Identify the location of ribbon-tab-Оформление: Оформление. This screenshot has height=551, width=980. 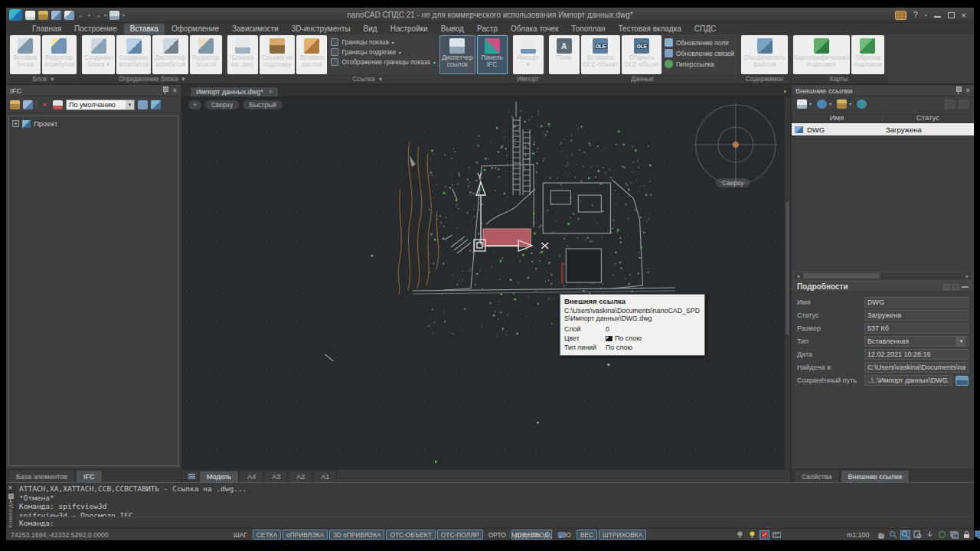
(195, 29).